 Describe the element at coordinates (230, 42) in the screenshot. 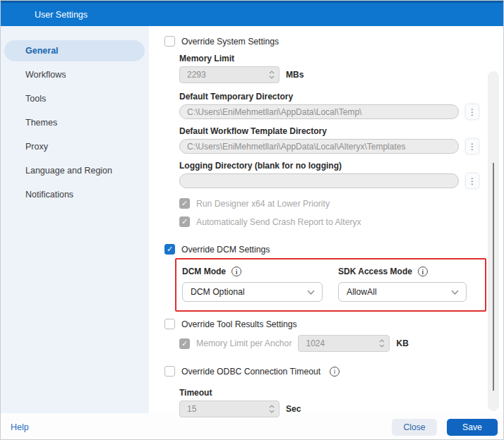

I see `override-system-settings-label: Override System Settings` at that location.